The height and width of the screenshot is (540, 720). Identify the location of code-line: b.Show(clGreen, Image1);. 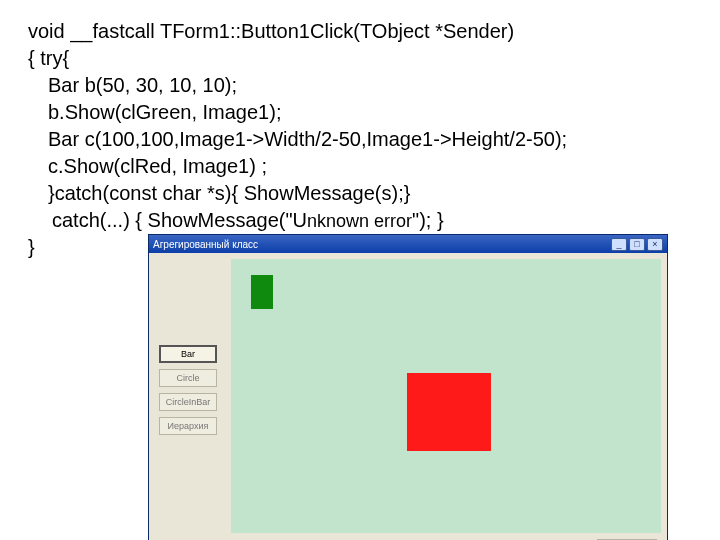
(360, 112).